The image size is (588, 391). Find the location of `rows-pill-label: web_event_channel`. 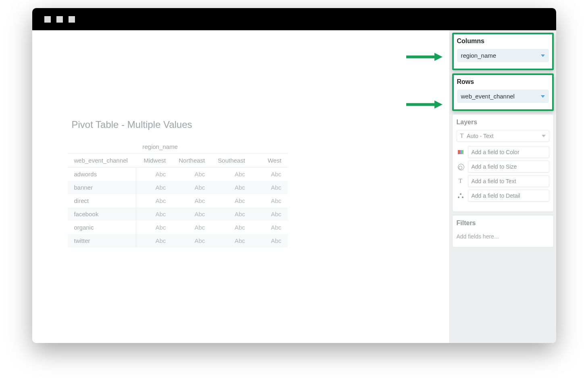

rows-pill-label: web_event_channel is located at coordinates (488, 96).